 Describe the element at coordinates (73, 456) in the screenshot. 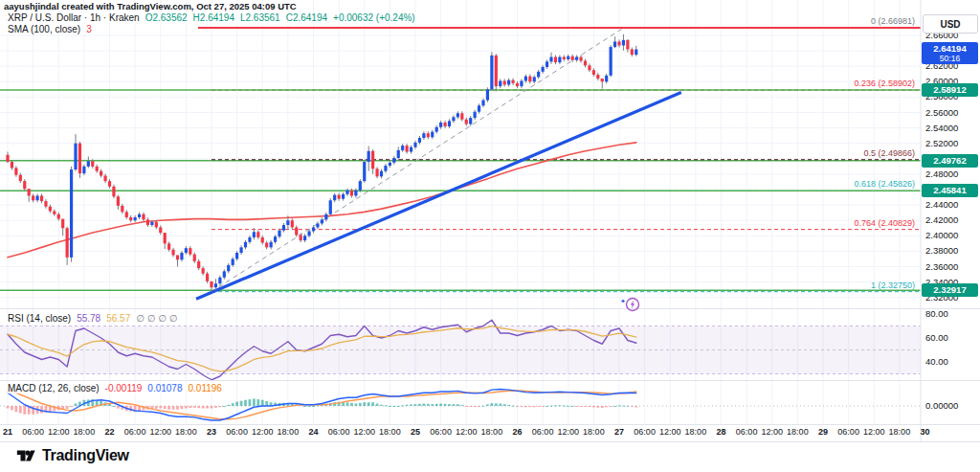

I see `tradingview-logo: TradingView` at that location.